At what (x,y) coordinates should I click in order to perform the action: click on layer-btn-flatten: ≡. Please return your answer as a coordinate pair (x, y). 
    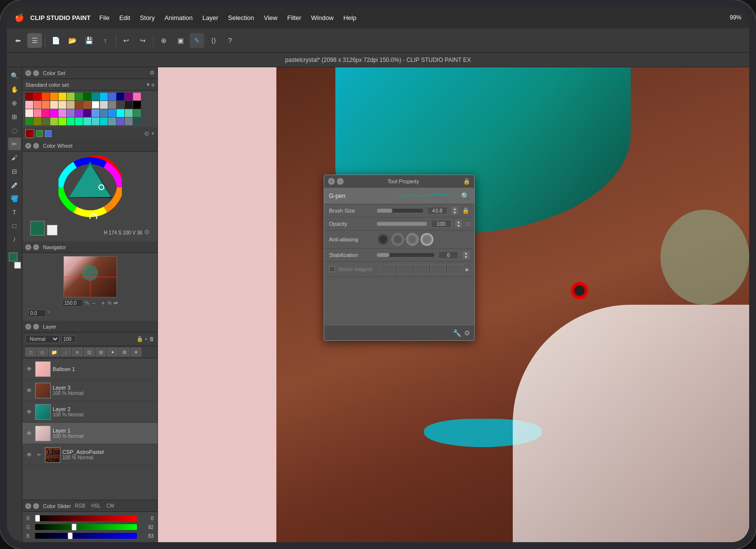
    Looking at the image, I should click on (78, 352).